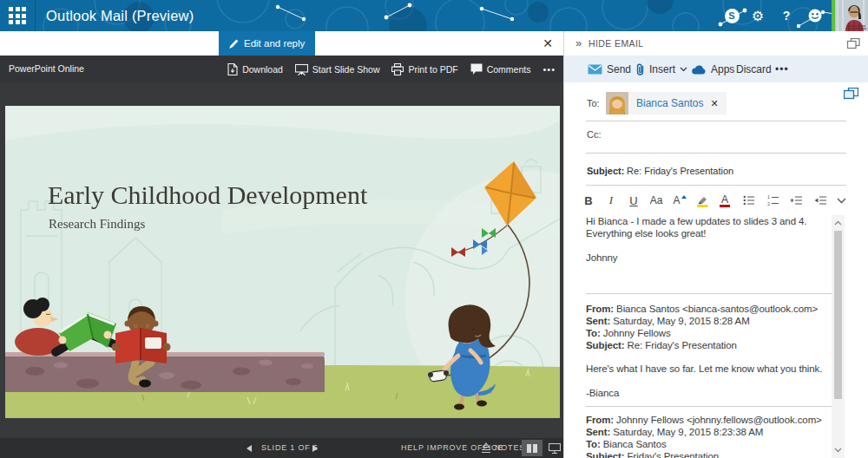 Image resolution: width=868 pixels, height=458 pixels. What do you see at coordinates (769, 204) in the screenshot?
I see `svg-text: 2` at bounding box center [769, 204].